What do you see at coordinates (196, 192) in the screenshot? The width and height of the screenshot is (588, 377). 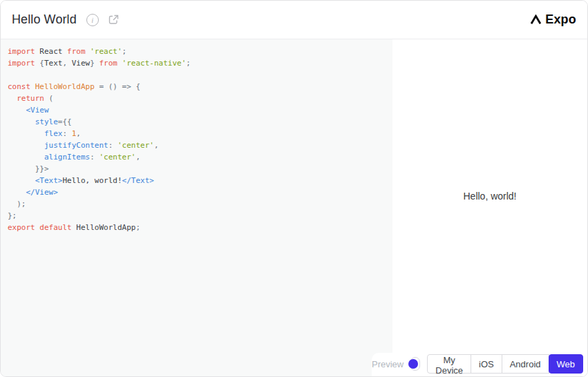 I see `code-line: </View>` at bounding box center [196, 192].